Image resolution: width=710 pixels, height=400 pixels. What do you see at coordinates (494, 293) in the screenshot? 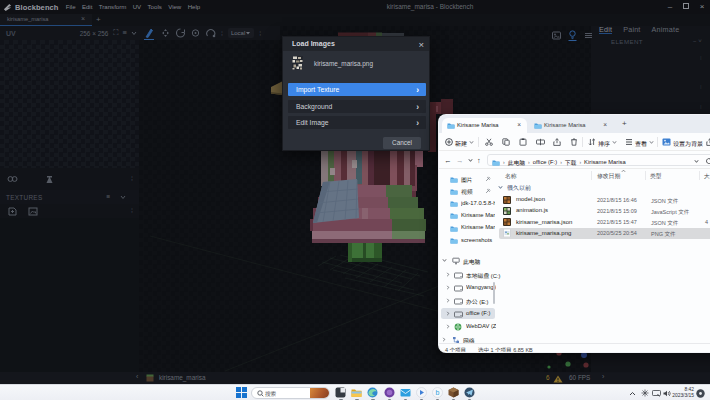
I see `sidebar-scrollbar` at bounding box center [494, 293].